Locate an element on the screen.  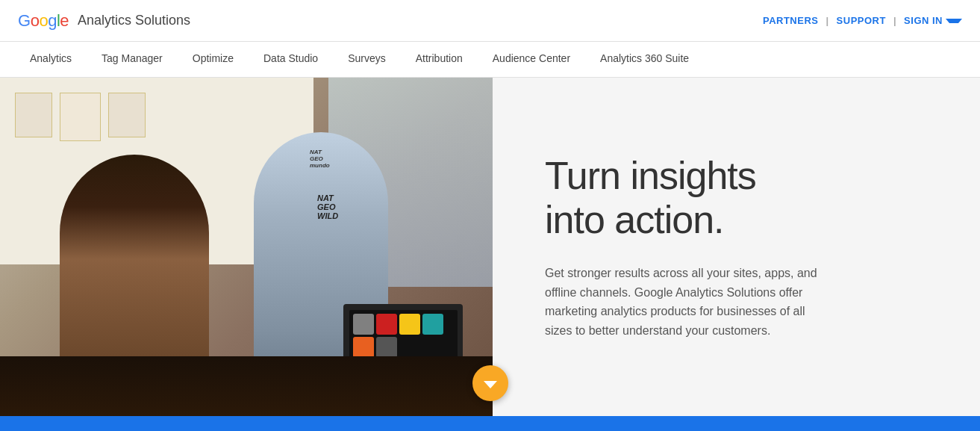
header-nav: PARTNERS | SUPPORT | SIGN IN is located at coordinates (863, 21).